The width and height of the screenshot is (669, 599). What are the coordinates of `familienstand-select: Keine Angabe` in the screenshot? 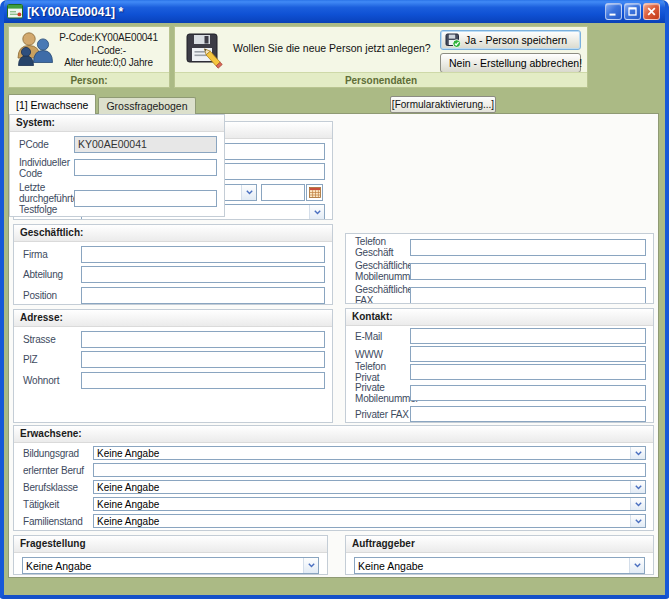 It's located at (370, 521).